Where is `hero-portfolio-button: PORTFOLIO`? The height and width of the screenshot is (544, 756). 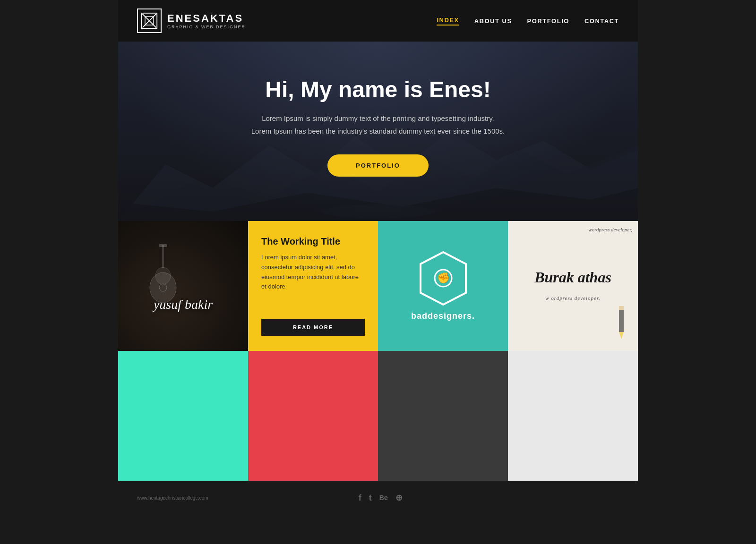 hero-portfolio-button: PORTFOLIO is located at coordinates (378, 165).